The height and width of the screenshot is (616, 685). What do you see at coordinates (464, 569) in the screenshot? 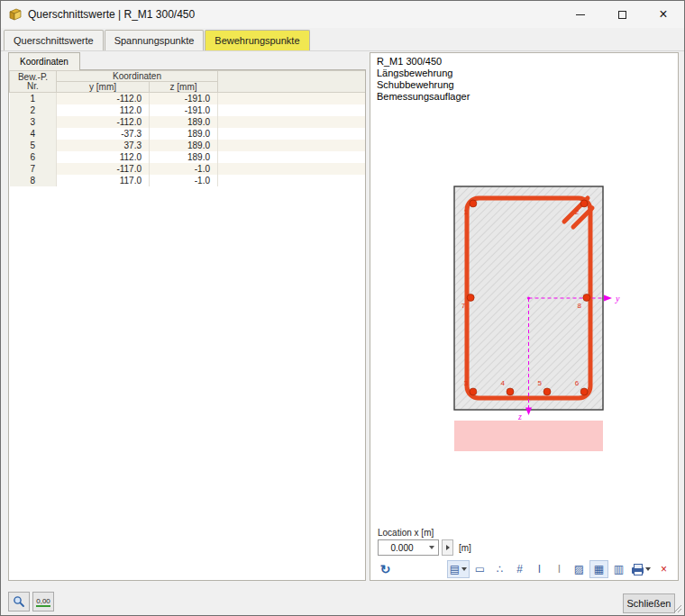
I see `dropdown-arrow-icon` at bounding box center [464, 569].